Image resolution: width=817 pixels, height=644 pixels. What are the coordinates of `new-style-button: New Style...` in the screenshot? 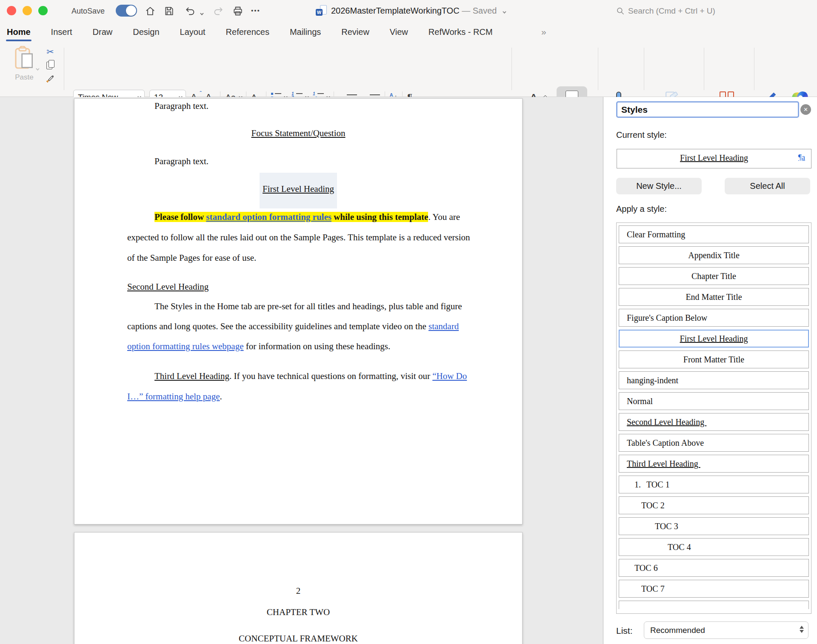 It's located at (659, 186).